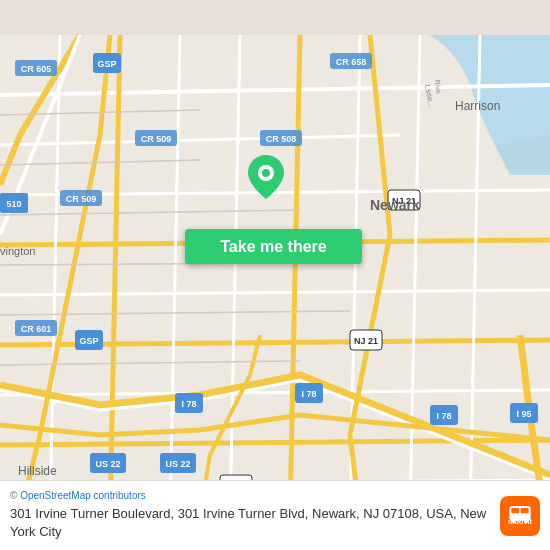 This screenshot has width=550, height=550. I want to click on svg-text: CR 508, so click(282, 139).